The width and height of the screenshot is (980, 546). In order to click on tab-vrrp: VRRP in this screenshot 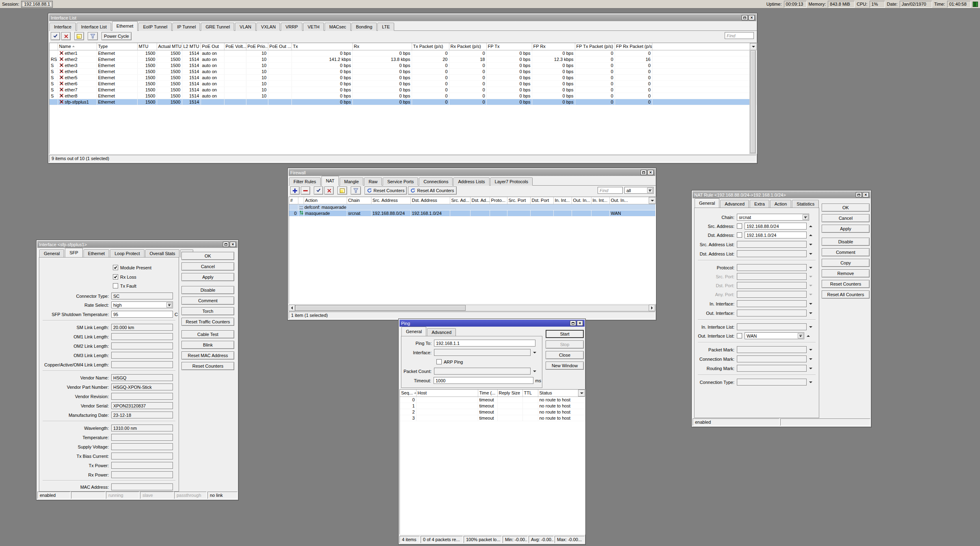, I will do `click(291, 27)`.